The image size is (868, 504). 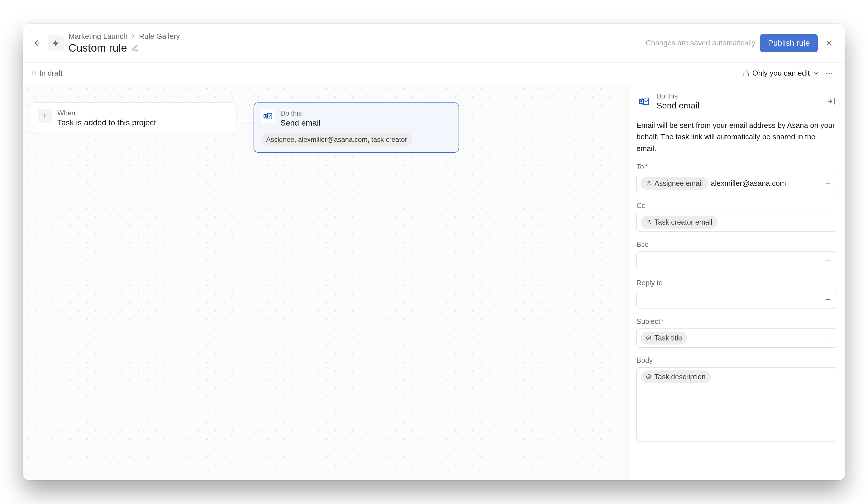 I want to click on to-label: To*, so click(x=737, y=167).